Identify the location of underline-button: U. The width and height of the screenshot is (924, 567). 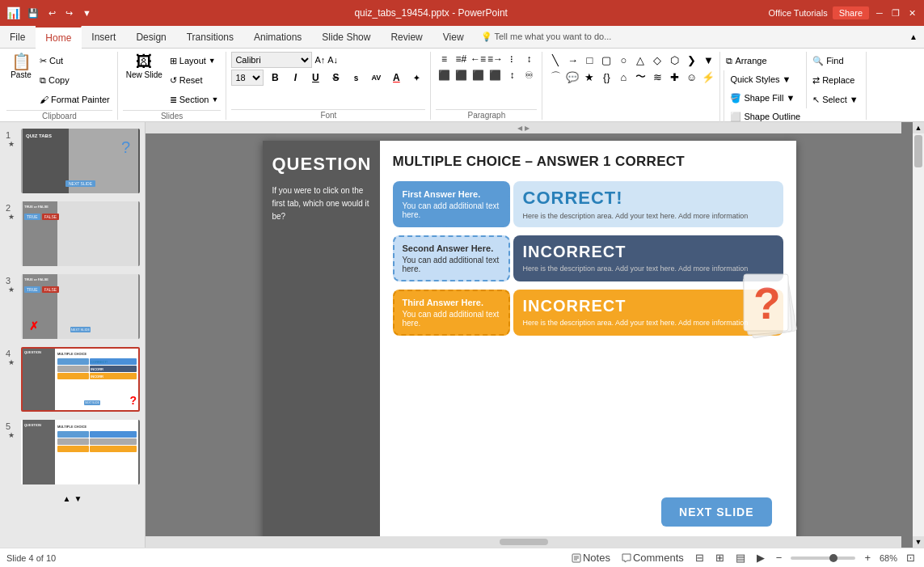
(315, 78).